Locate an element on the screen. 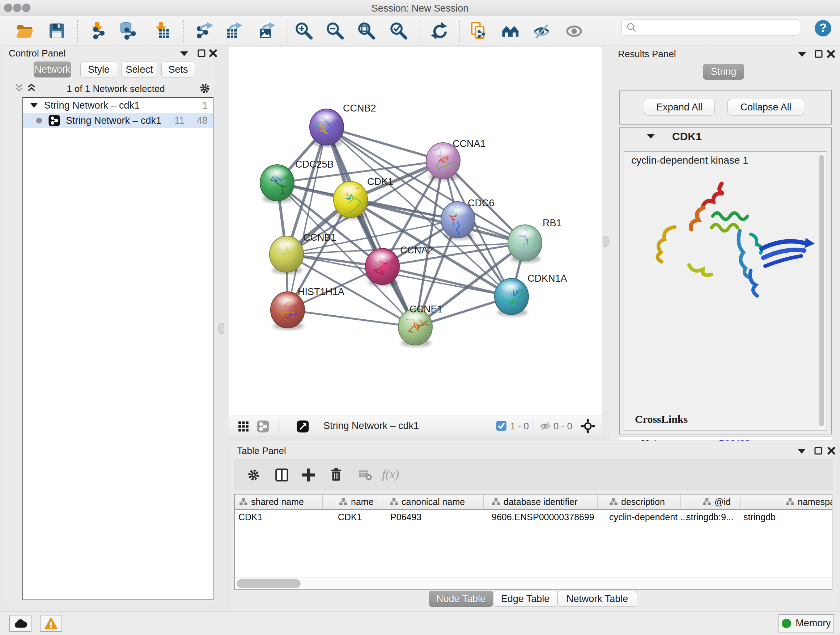  network-view-icon is located at coordinates (263, 427).